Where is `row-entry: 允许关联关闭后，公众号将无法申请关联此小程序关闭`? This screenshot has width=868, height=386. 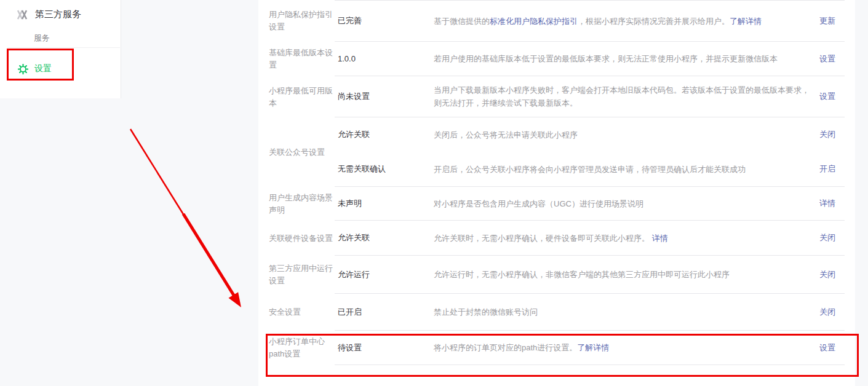
row-entry: 允许关联关闭后，公众号将无法申请关联此小程序关闭 is located at coordinates (589, 135).